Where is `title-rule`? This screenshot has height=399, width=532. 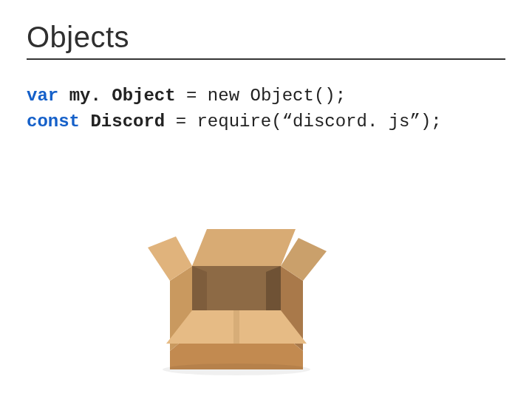 title-rule is located at coordinates (266, 59).